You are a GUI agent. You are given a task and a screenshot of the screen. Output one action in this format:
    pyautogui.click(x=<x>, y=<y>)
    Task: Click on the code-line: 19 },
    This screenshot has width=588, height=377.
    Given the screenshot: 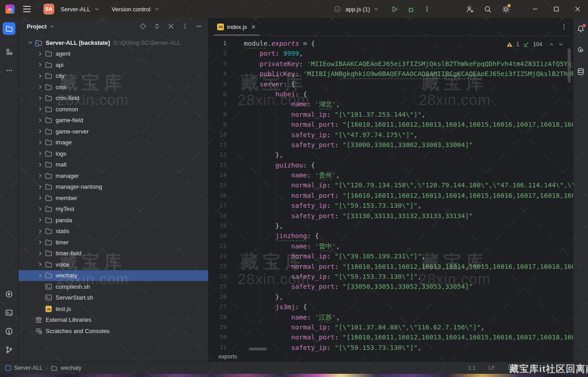 What is the action you would take?
    pyautogui.click(x=391, y=226)
    